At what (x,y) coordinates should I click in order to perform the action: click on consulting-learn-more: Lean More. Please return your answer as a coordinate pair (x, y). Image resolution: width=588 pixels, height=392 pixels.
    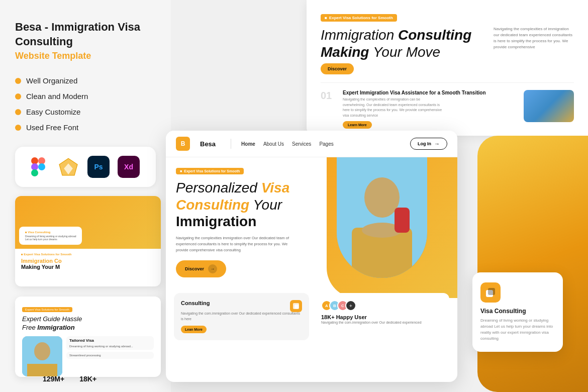
    Looking at the image, I should click on (194, 330).